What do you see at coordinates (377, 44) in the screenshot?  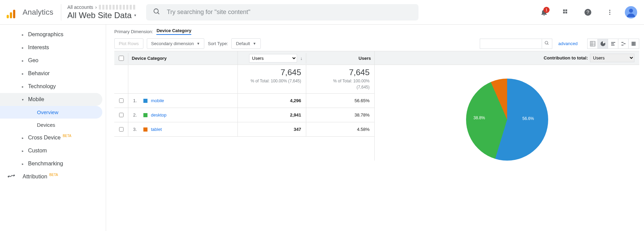 I see `table-toolbar: Plot Rows Secondary dimension ▼ Sort Typ…` at bounding box center [377, 44].